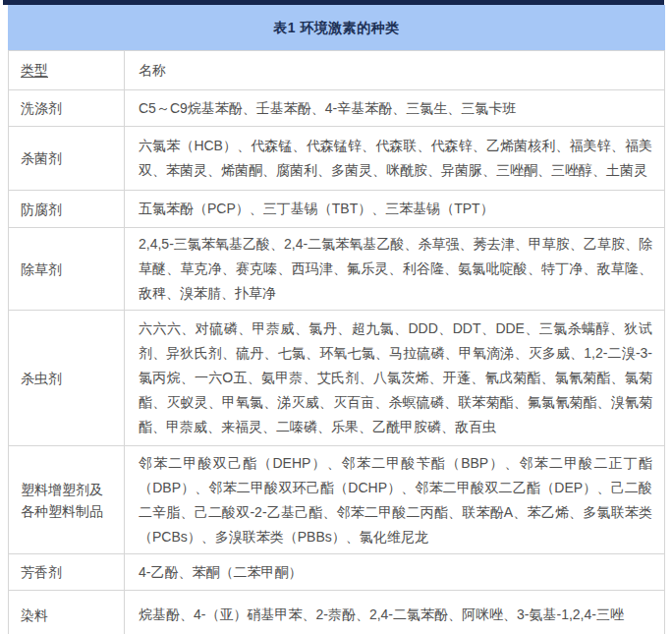 The image size is (672, 634). What do you see at coordinates (34, 70) in the screenshot?
I see `column-header-type-label: 类型` at bounding box center [34, 70].